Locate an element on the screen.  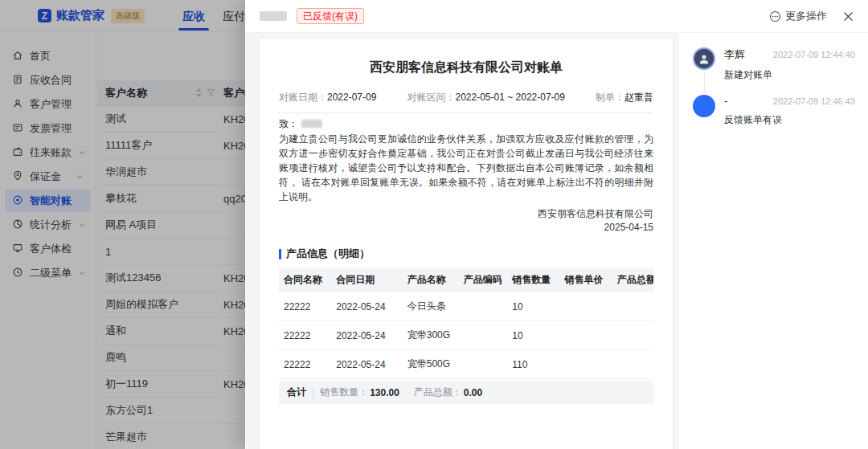
product-col-header: 产品编码 is located at coordinates (484, 280).